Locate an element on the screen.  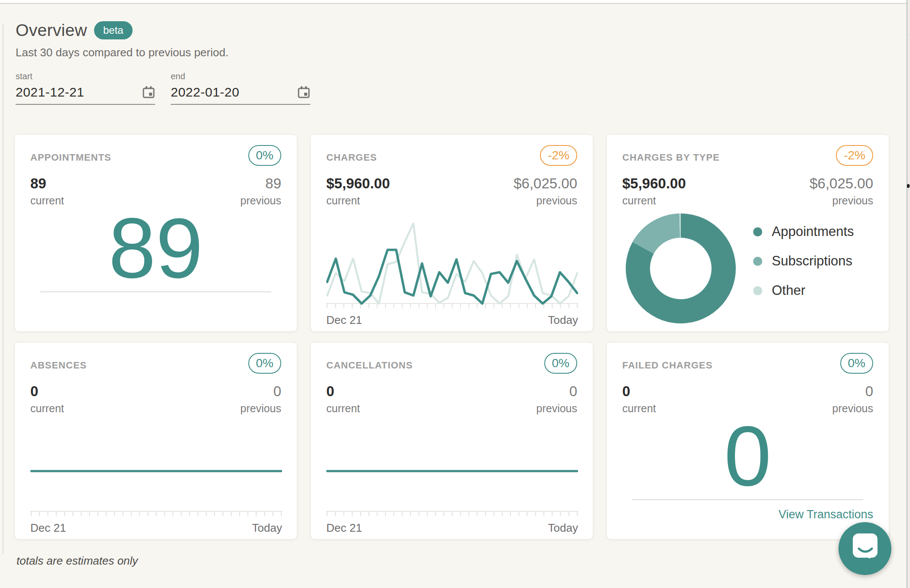
card-title: CHARGES is located at coordinates (352, 158).